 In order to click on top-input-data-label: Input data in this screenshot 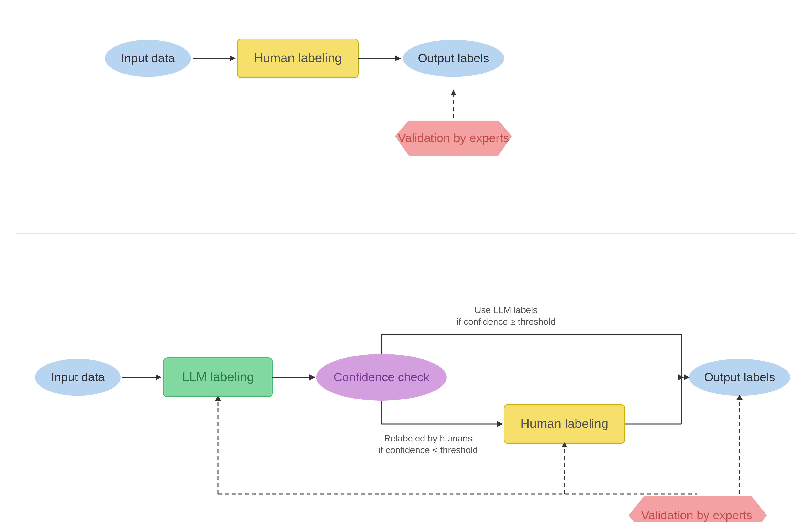, I will do `click(148, 58)`.